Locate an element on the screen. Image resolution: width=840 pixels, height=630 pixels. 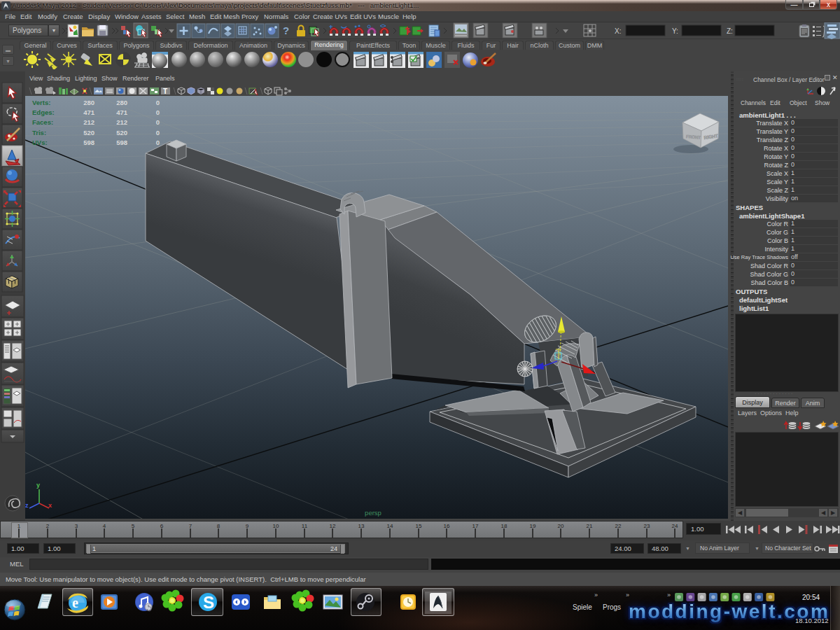
svg-text: e is located at coordinates (76, 603).